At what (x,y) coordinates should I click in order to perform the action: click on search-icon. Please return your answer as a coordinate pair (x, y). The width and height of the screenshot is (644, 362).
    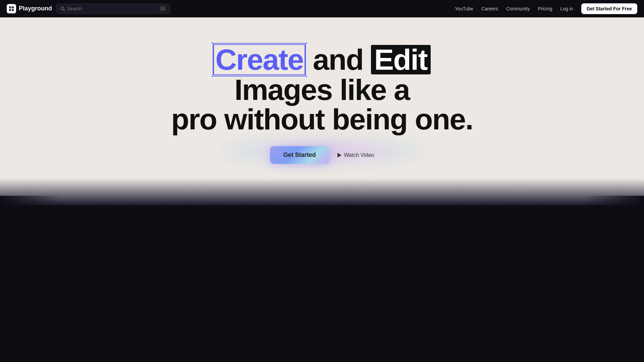
    Looking at the image, I should click on (63, 9).